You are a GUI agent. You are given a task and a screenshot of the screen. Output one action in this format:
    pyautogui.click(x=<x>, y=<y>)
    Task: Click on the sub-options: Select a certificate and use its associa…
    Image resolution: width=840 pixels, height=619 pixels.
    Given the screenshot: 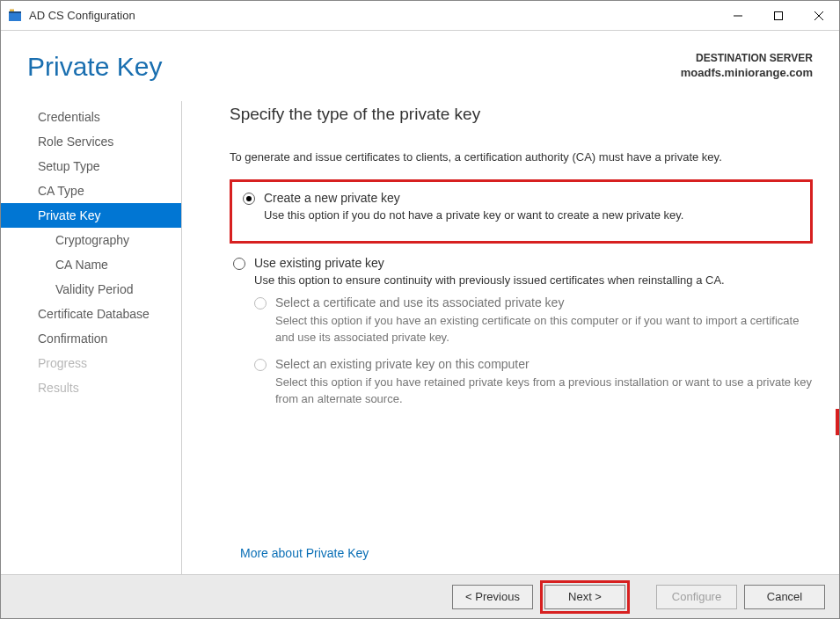 What is the action you would take?
    pyautogui.click(x=521, y=352)
    